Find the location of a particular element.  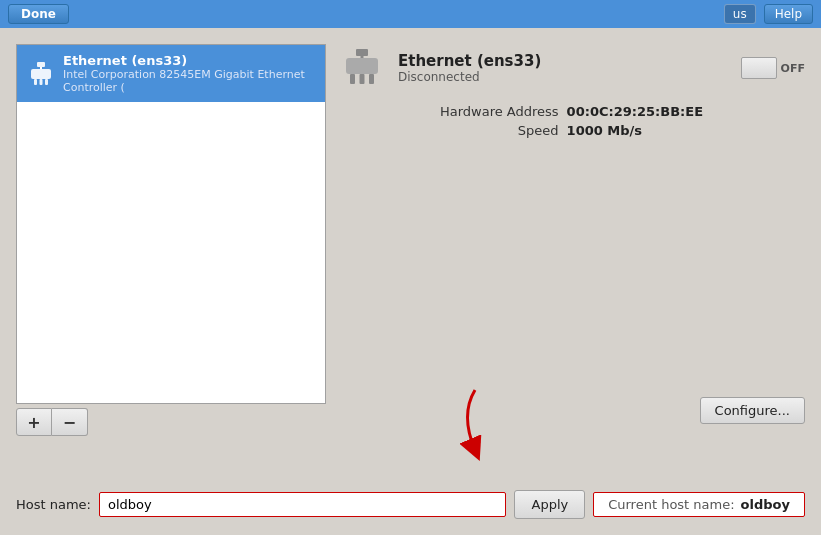

device-info: Ethernet (ens33) Disconnected is located at coordinates (564, 68).